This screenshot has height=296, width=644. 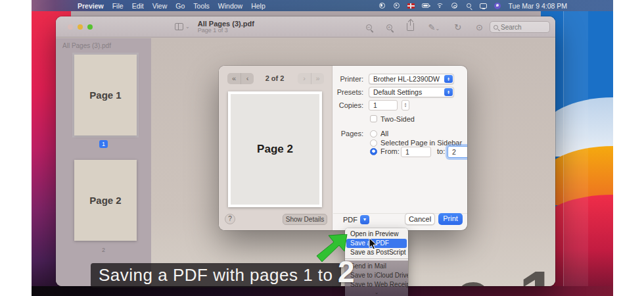 What do you see at coordinates (373, 134) in the screenshot?
I see `pages-all-radio` at bounding box center [373, 134].